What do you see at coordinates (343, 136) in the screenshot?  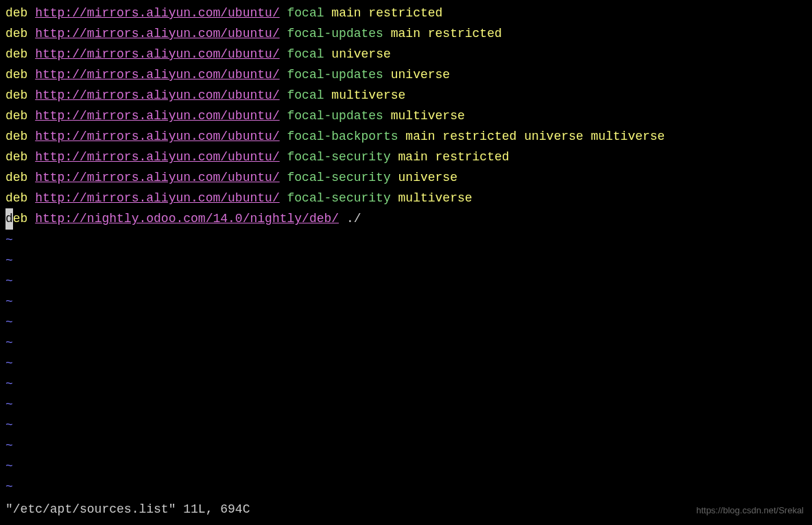 I see `suite-name: focal-backports` at bounding box center [343, 136].